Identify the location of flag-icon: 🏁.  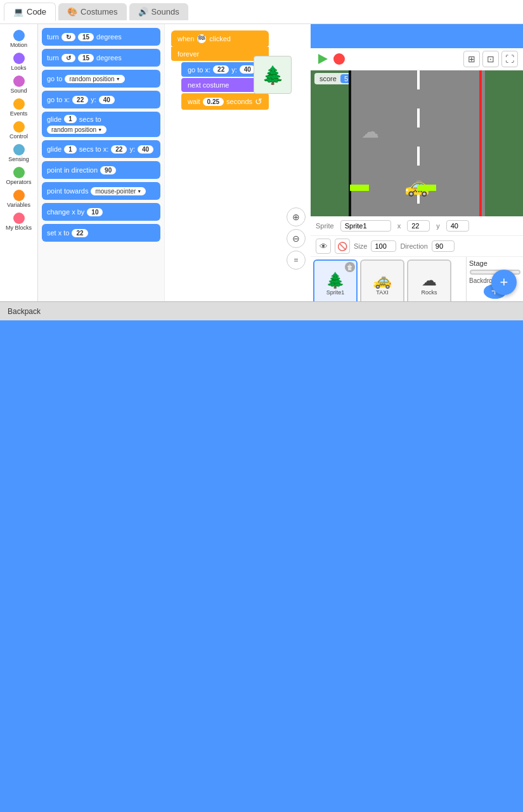
(202, 39).